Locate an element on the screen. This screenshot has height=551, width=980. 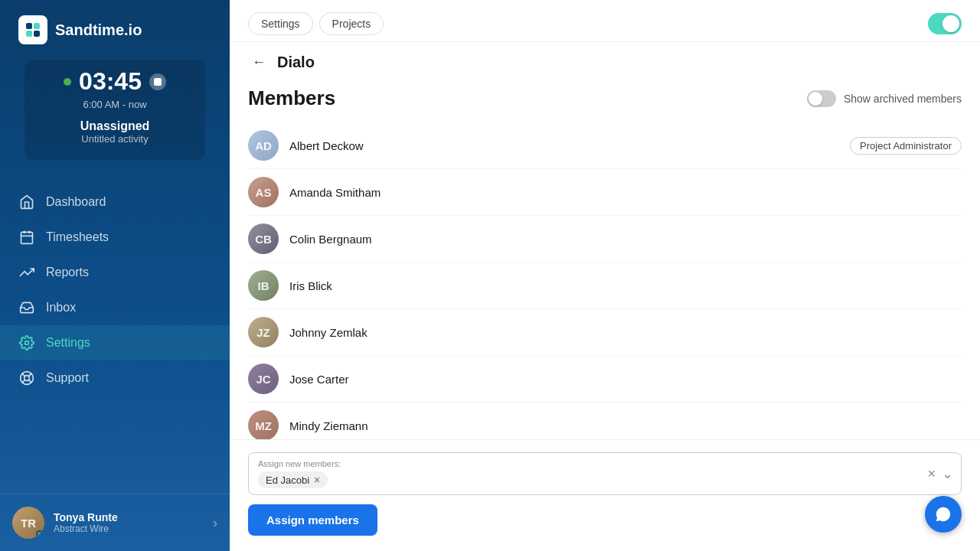
support-icon is located at coordinates (27, 378).